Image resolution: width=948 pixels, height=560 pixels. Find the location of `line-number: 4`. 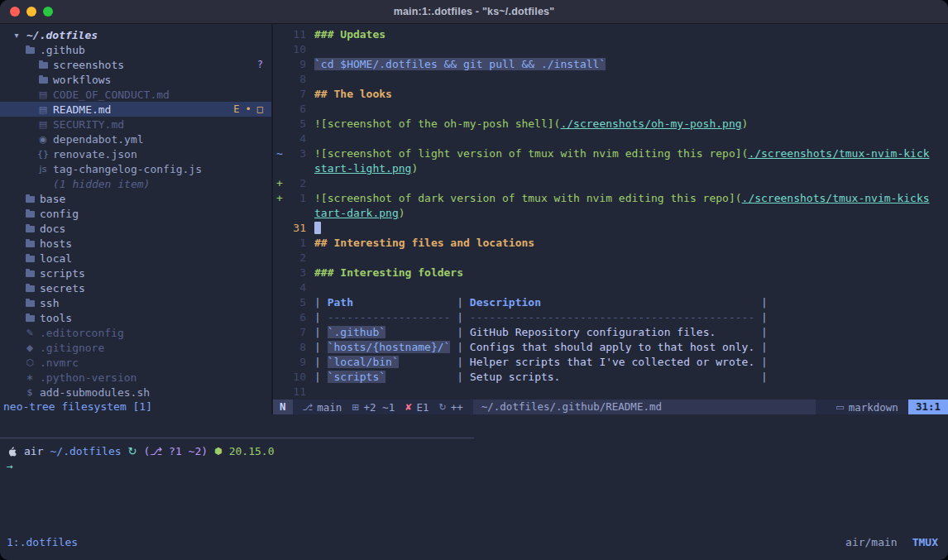

line-number: 4 is located at coordinates (295, 288).